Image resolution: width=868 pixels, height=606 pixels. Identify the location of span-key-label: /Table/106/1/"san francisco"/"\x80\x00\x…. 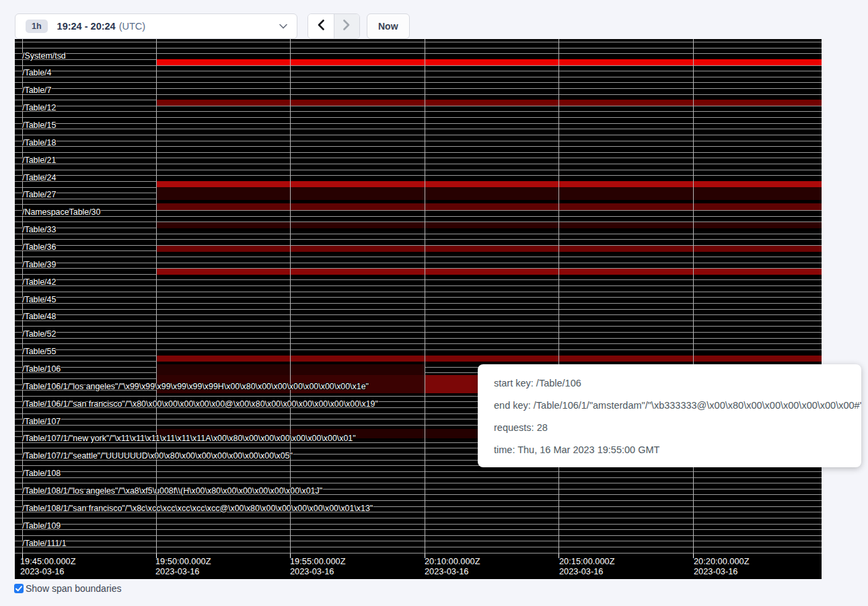
(201, 404).